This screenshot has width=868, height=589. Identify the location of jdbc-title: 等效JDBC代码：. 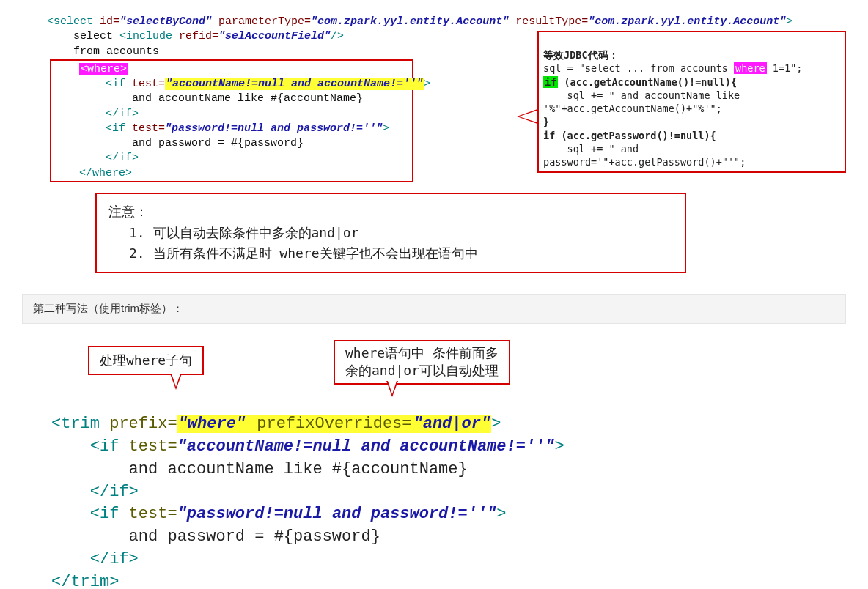
(581, 55).